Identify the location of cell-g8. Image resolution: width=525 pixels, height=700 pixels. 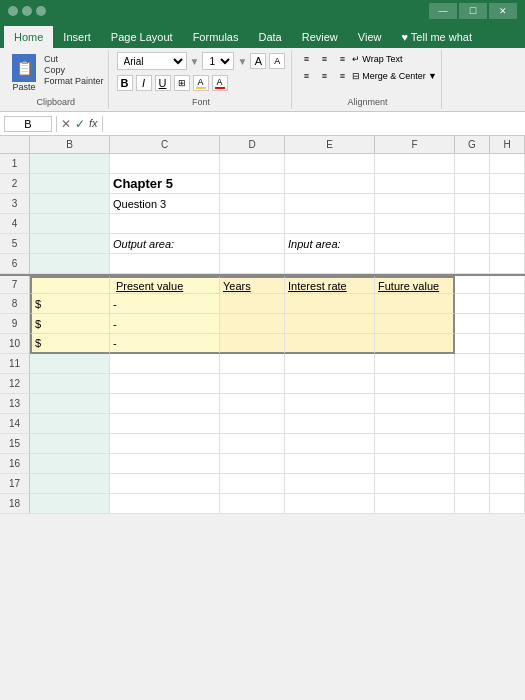
(472, 304).